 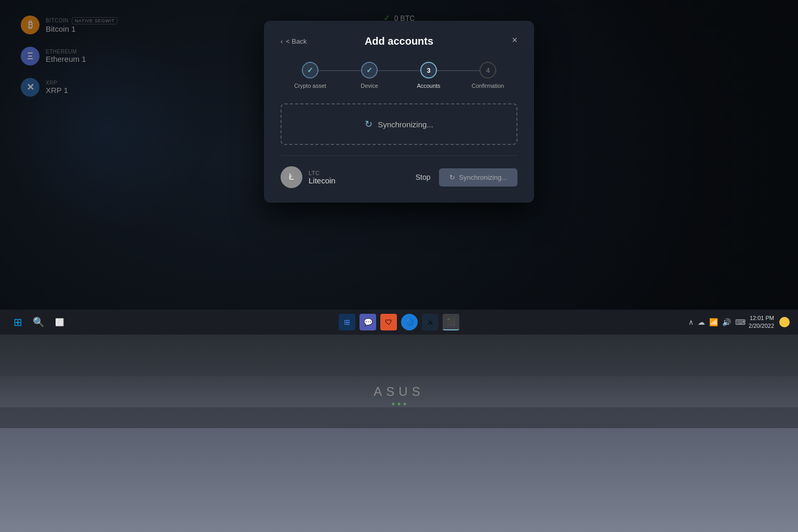 What do you see at coordinates (399, 124) in the screenshot?
I see `sync-box: ↻ Synchronizing...` at bounding box center [399, 124].